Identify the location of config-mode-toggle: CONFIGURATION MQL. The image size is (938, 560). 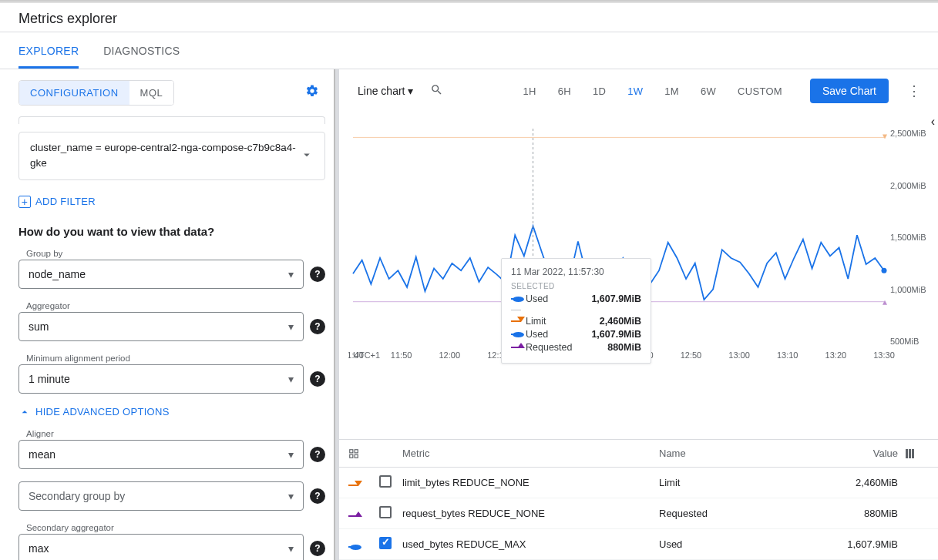
(96, 92).